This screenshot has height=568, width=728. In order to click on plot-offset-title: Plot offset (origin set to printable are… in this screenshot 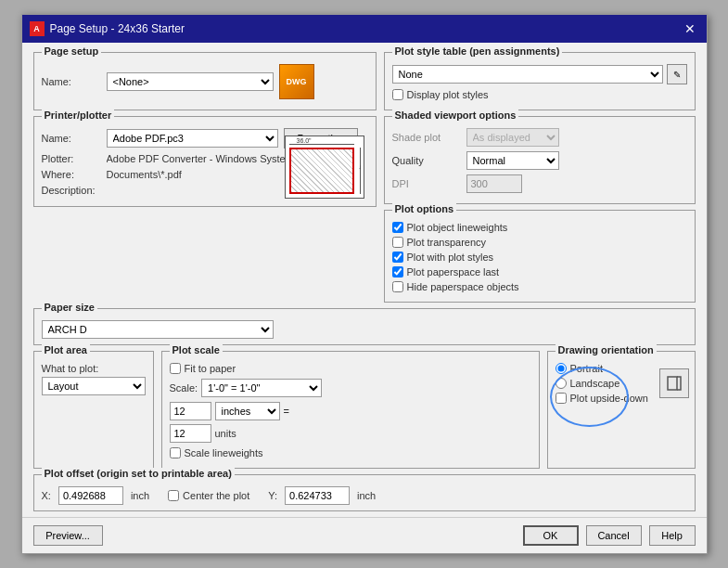, I will do `click(138, 473)`.